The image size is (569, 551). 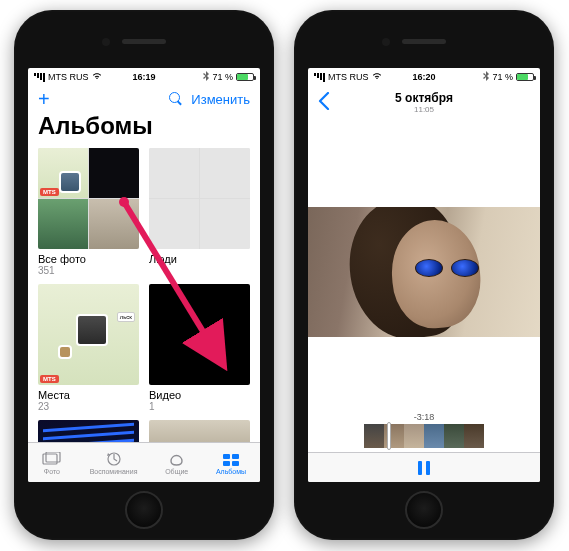 What do you see at coordinates (424, 77) in the screenshot?
I see `status-bar: MTS RUS 16:20 71 %` at bounding box center [424, 77].